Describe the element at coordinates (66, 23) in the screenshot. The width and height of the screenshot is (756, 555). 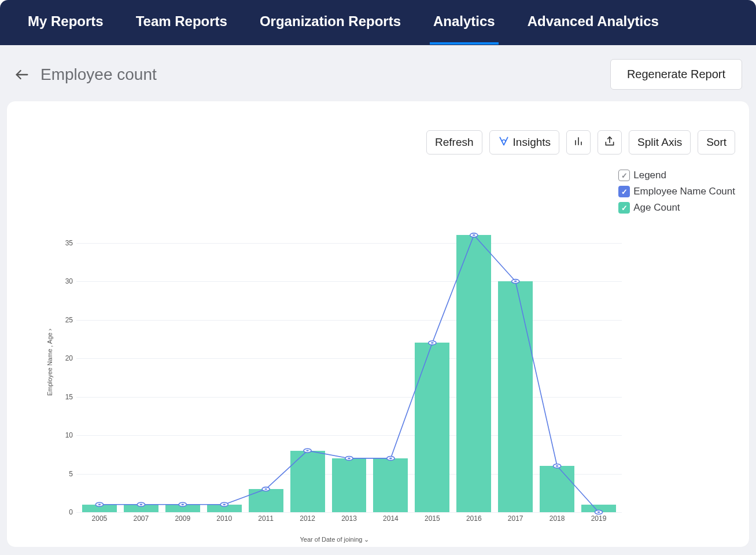
I see `tab-my-reports: My Reports` at that location.